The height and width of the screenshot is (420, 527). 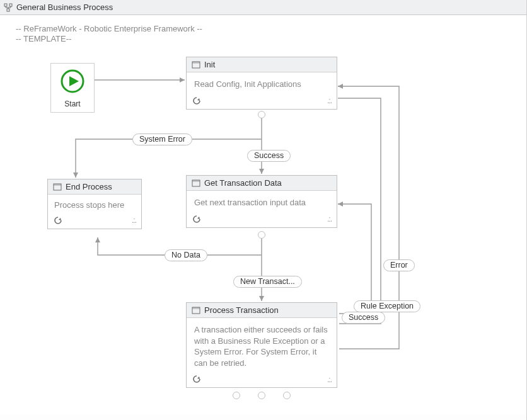 I want to click on end-desc: Process stops here, so click(x=90, y=205).